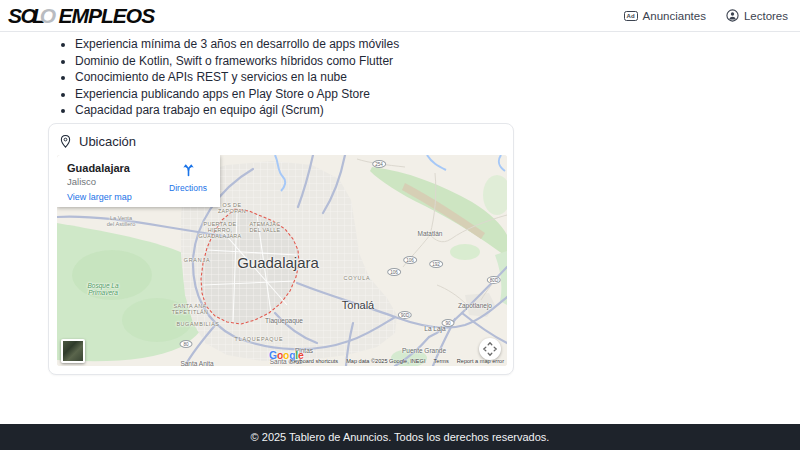 Image resolution: width=800 pixels, height=450 pixels. What do you see at coordinates (757, 16) in the screenshot?
I see `nav-lectores: Lectores` at bounding box center [757, 16].